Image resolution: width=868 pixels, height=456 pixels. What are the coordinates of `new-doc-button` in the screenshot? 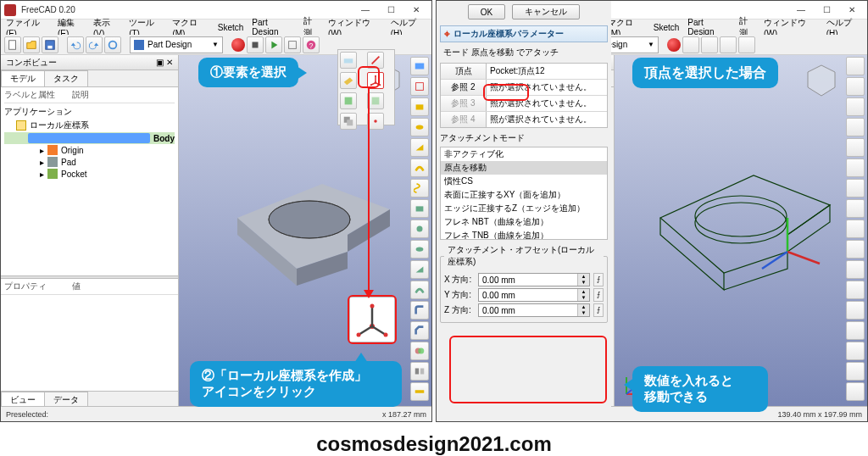 It's located at (13, 45).